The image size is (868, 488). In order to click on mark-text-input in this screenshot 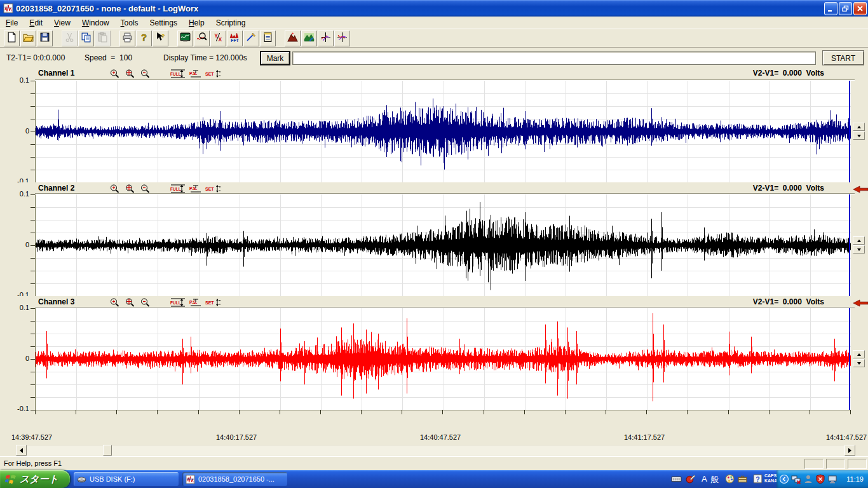, I will do `click(554, 58)`.